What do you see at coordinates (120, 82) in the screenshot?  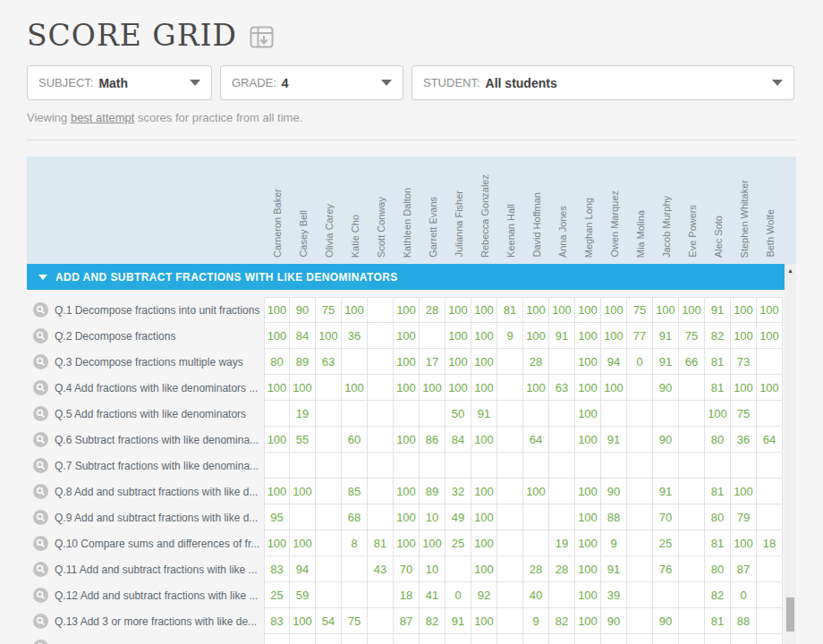 I see `subject-dropdown: SUBJECT: Math` at bounding box center [120, 82].